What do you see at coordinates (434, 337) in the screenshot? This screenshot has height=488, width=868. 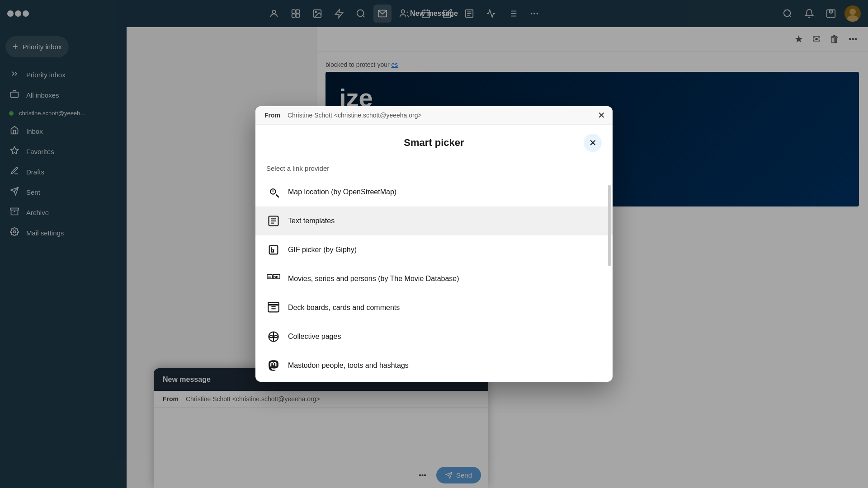 I see `list-item-collective-pages: Collective pages` at bounding box center [434, 337].